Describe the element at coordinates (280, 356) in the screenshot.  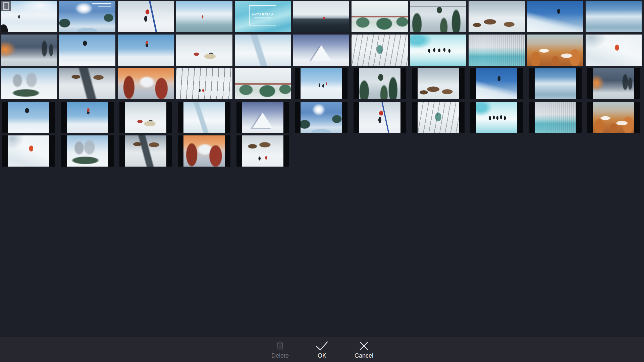
I see `delete-label: Delete` at that location.